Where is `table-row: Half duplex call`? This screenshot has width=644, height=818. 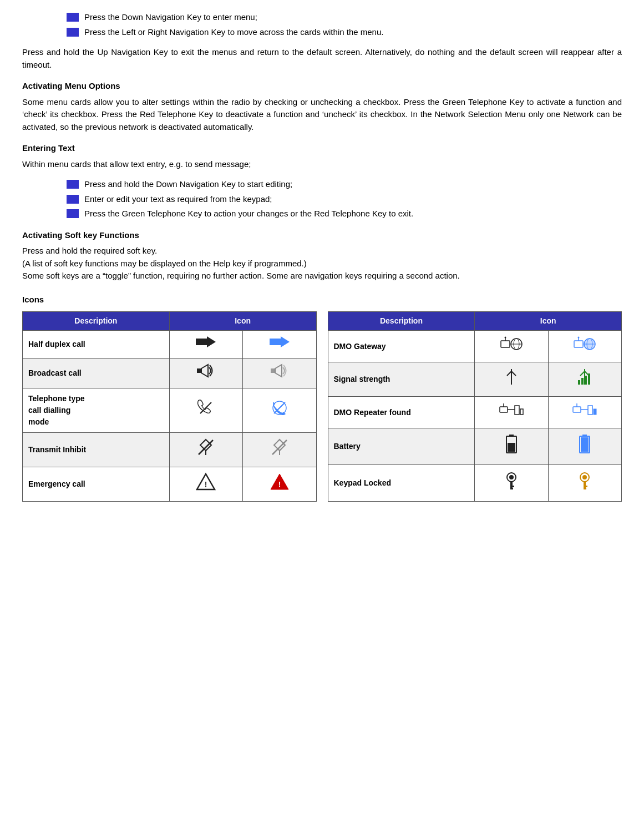 table-row: Half duplex call is located at coordinates (170, 345).